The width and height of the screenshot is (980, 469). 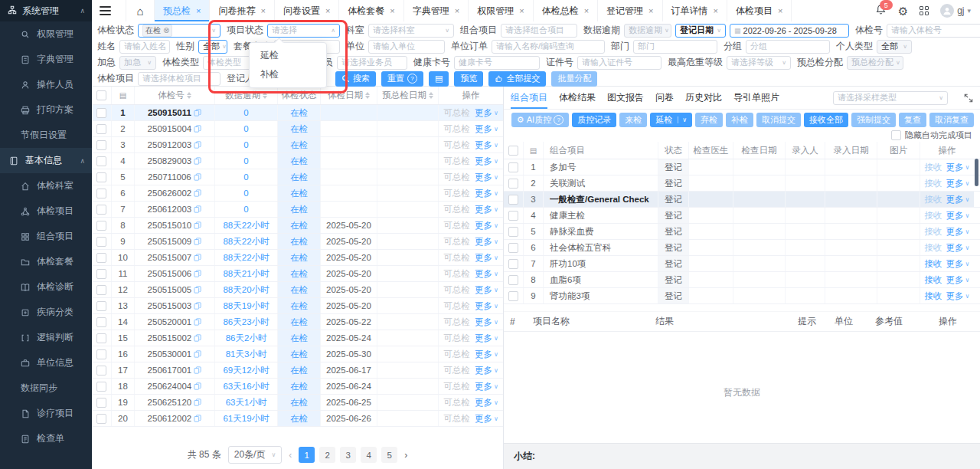 What do you see at coordinates (648, 31) in the screenshot?
I see `filter-select: 数据逾期∨` at bounding box center [648, 31].